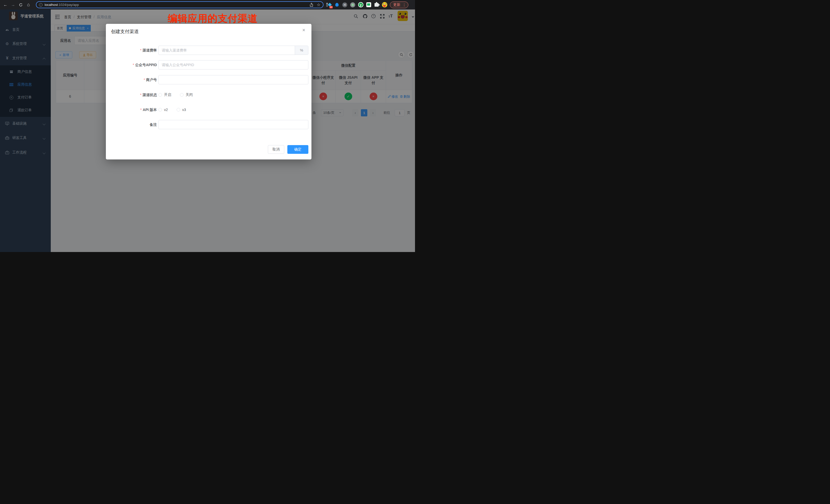  Describe the element at coordinates (331, 7) in the screenshot. I see `extension-badge: 10` at that location.